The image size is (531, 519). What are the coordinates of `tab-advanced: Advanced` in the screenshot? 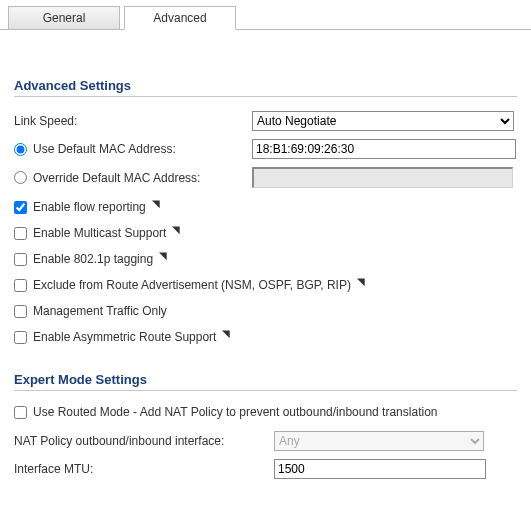 It's located at (180, 18).